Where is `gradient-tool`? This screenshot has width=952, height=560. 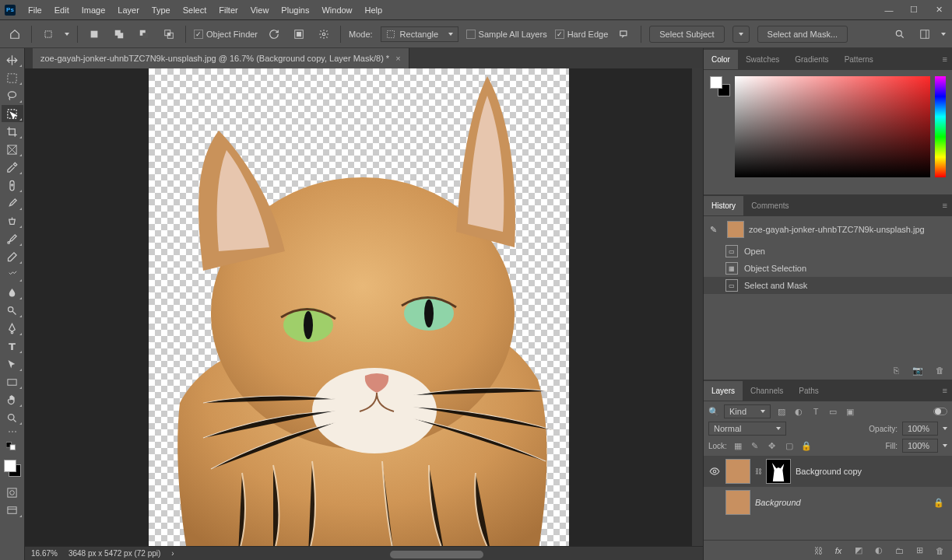 gradient-tool is located at coordinates (12, 275).